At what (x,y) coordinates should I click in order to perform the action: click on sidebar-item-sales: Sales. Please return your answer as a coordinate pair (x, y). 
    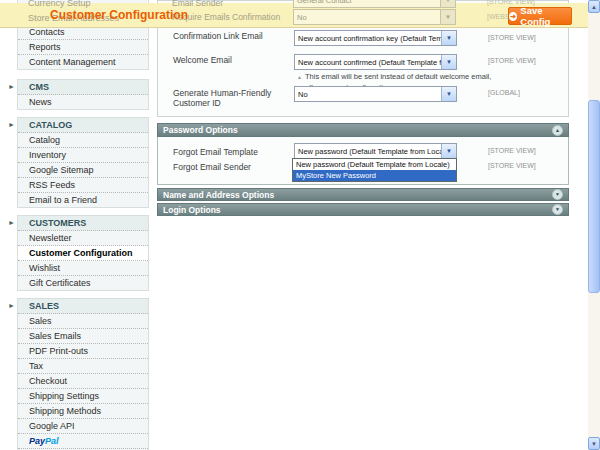
    Looking at the image, I should click on (83, 322).